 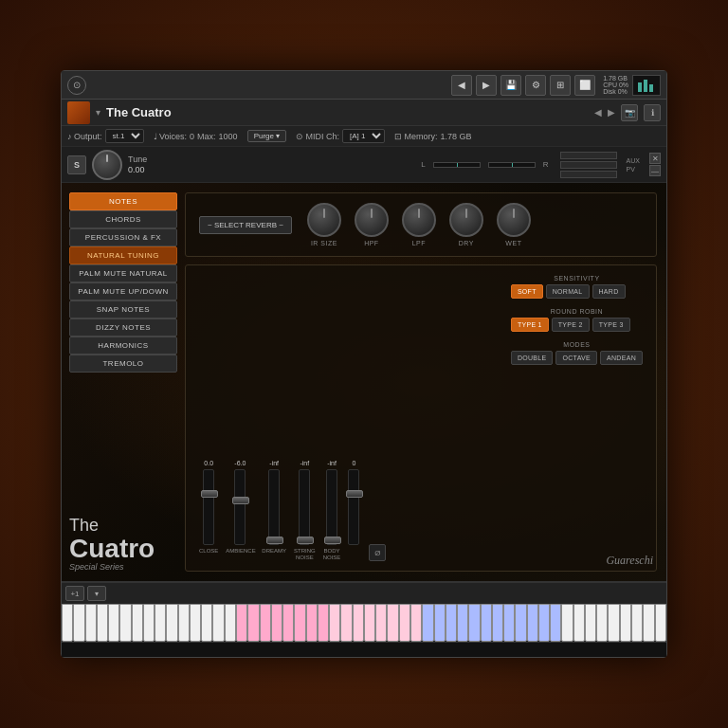 I want to click on extra-button: ⬜, so click(x=585, y=85).